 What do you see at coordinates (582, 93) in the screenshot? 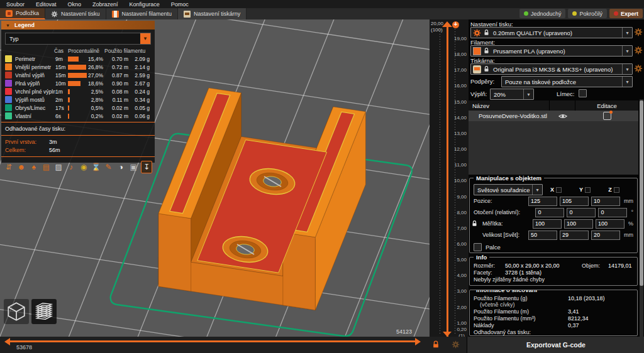
I see `brim-checkbox` at bounding box center [582, 93].